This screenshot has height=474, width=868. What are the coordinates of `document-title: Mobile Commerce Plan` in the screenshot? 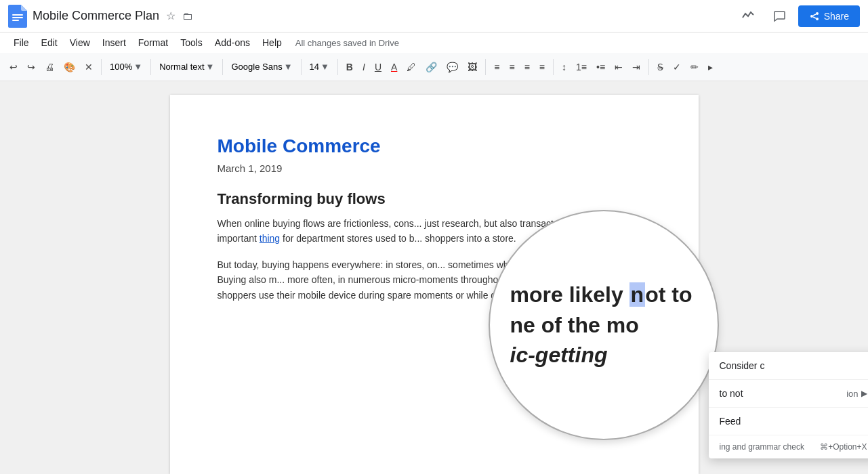 It's located at (96, 16).